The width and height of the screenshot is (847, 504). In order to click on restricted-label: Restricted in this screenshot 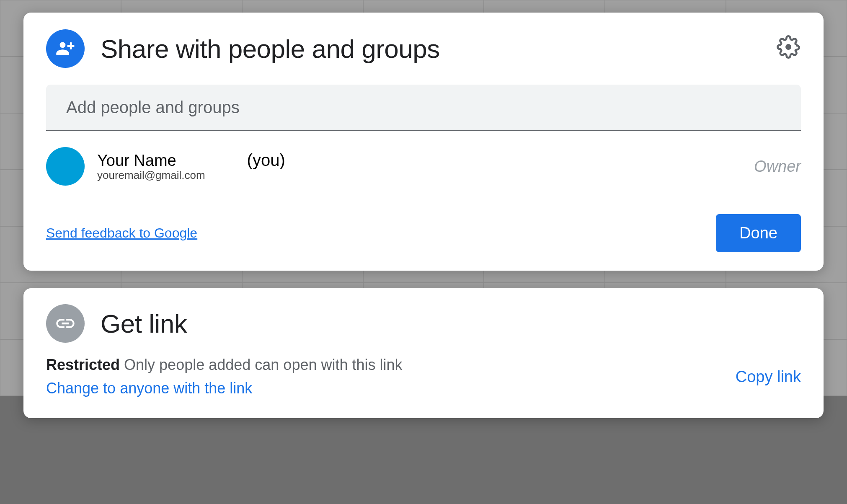, I will do `click(83, 364)`.